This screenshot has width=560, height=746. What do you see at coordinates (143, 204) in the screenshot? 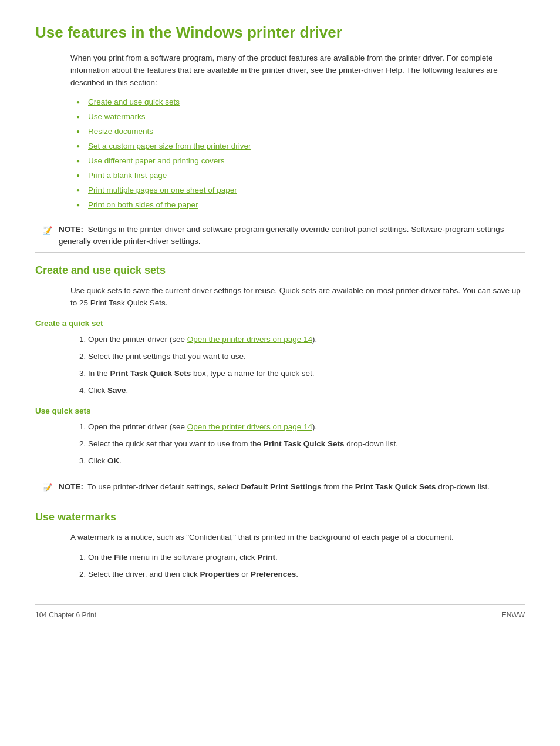
I see `link-both-sides: Print on both sides of the paper` at bounding box center [143, 204].